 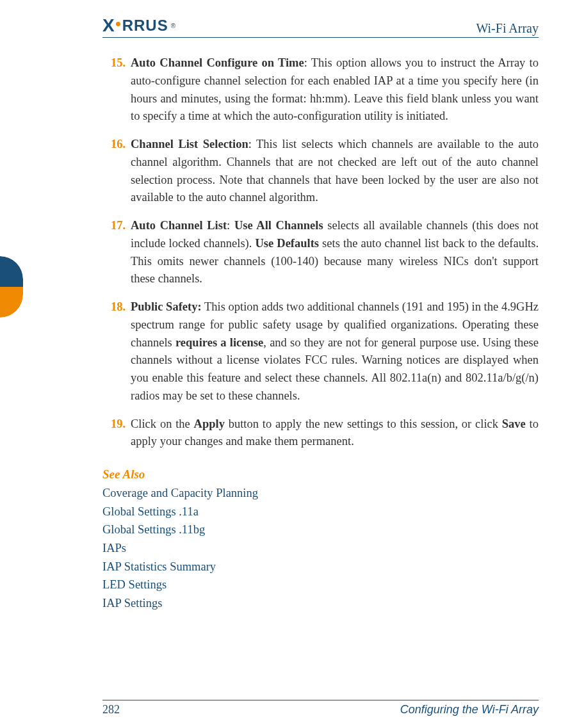 What do you see at coordinates (167, 307) in the screenshot?
I see `step-lead: Public Safety:` at bounding box center [167, 307].